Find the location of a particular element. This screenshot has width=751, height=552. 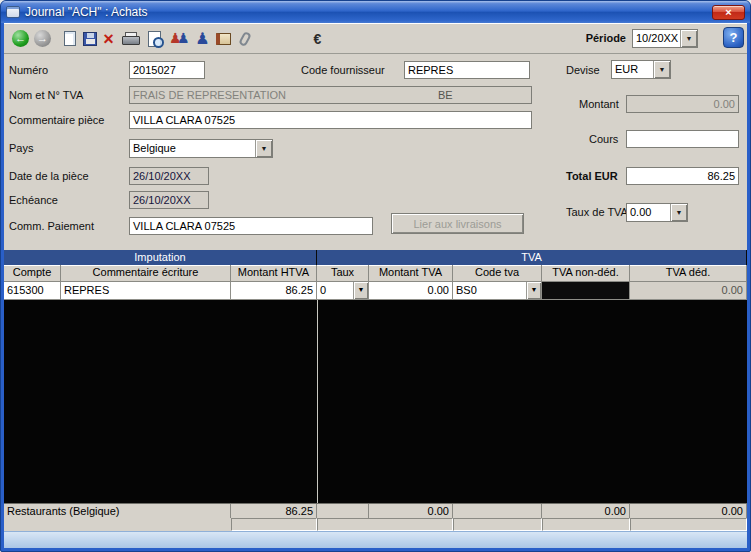

app-icon is located at coordinates (13, 12).